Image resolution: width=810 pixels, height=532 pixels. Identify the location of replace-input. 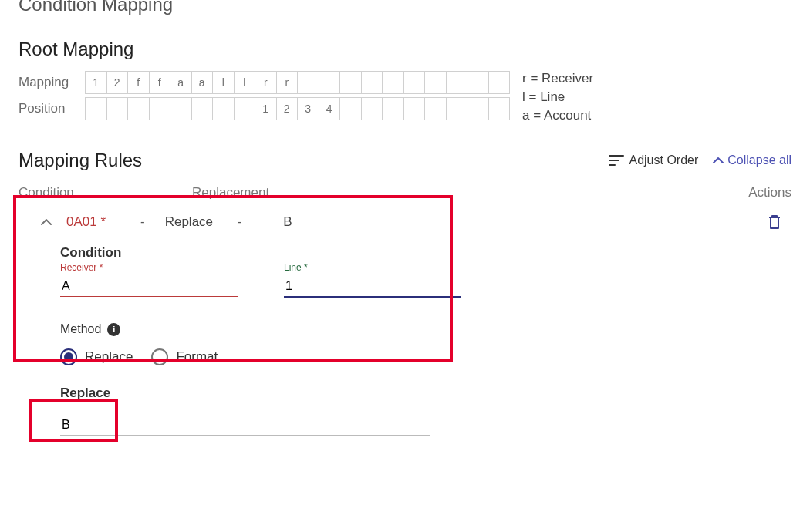
(245, 426).